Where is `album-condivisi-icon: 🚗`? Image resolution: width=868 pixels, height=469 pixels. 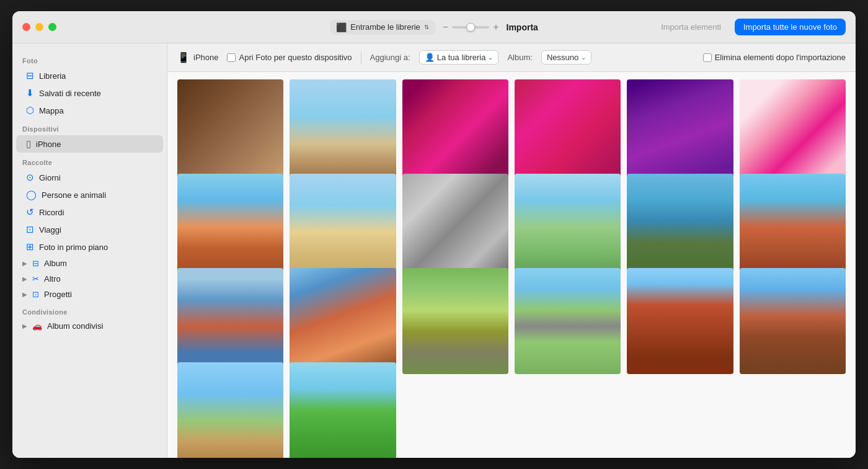 album-condivisi-icon: 🚗 is located at coordinates (37, 326).